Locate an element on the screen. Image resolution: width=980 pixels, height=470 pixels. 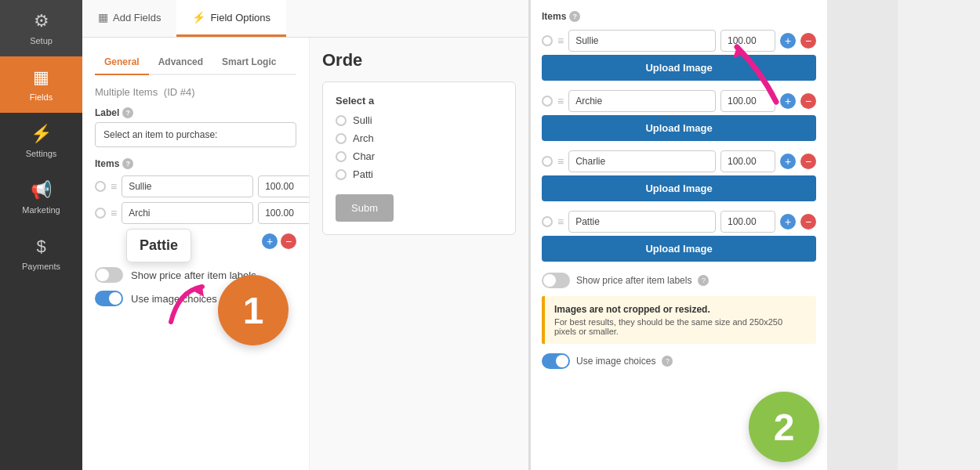
item-block-row-charlie: ≡ + − is located at coordinates (679, 161).